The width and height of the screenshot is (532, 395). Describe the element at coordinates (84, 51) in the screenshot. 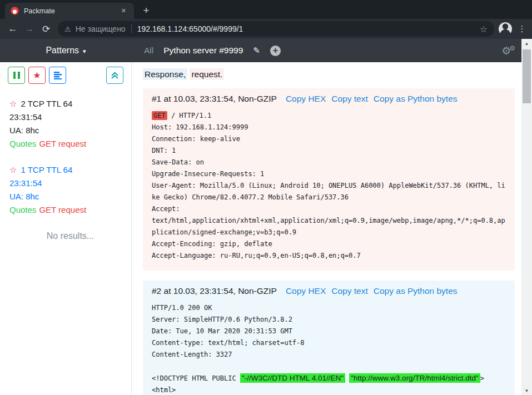

I see `caret-down-icon: ▾` at that location.